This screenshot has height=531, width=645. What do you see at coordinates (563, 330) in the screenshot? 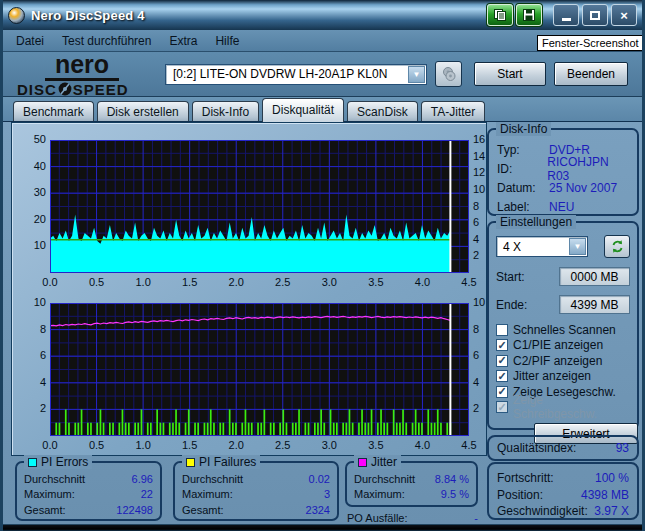
I see `checkbox-schnelles-scannen: Schnelles Scannen` at bounding box center [563, 330].